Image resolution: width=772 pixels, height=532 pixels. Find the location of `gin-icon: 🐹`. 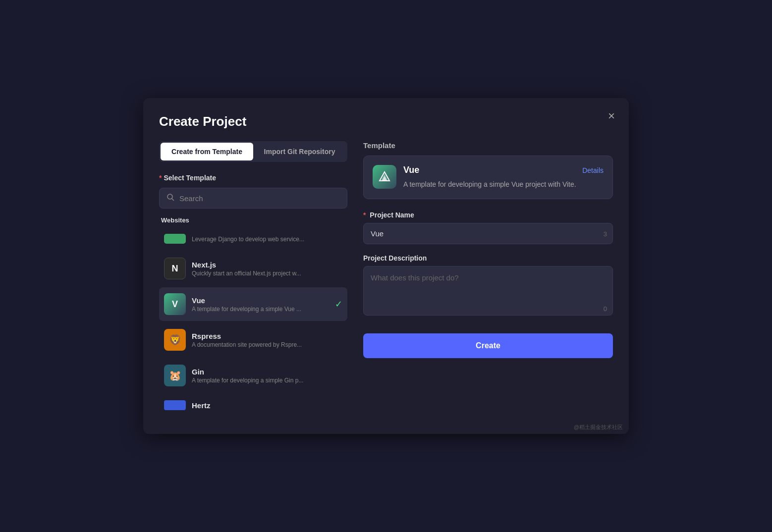

gin-icon: 🐹 is located at coordinates (175, 375).